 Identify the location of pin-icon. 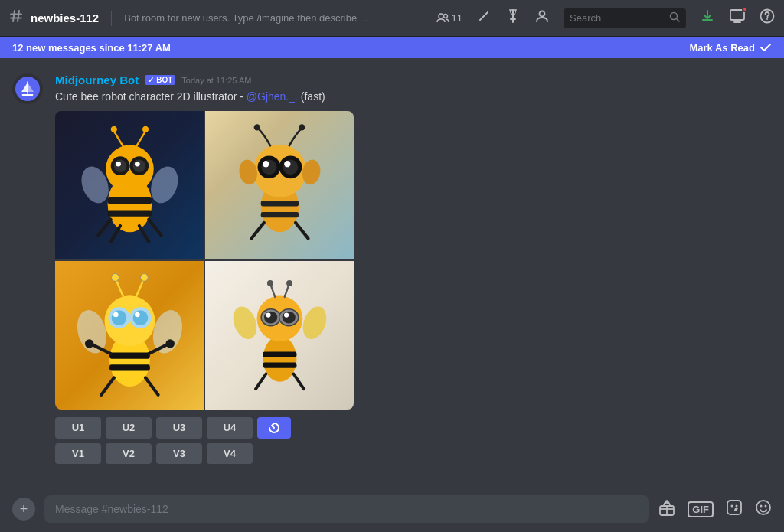
(513, 18).